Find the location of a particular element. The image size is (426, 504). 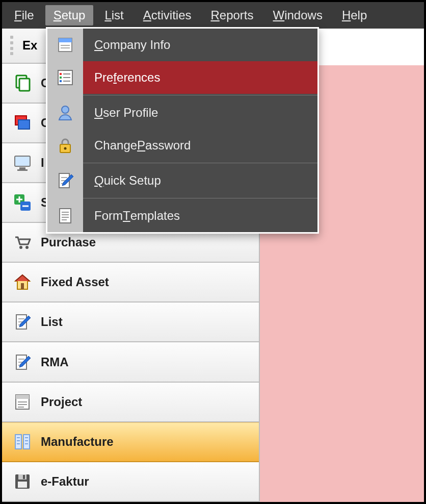

windows-icon is located at coordinates (22, 123).